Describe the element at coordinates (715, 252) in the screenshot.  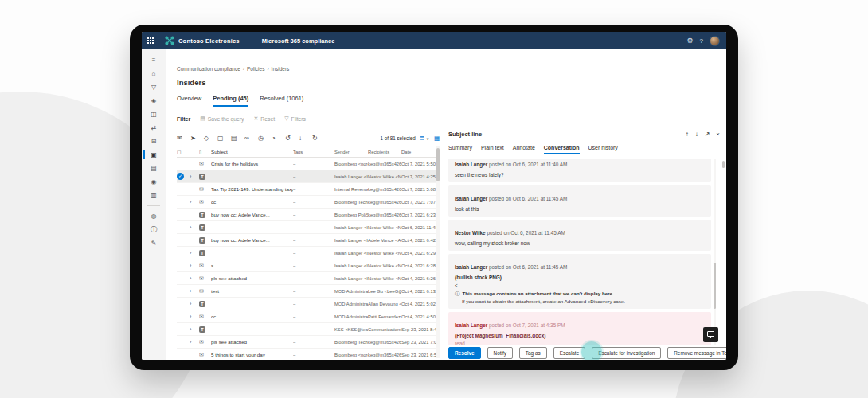
I see `conversation-scrollbar` at that location.